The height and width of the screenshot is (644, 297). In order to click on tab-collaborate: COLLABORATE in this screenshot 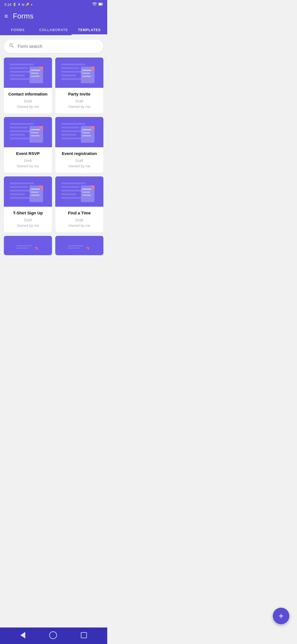, I will do `click(54, 30)`.